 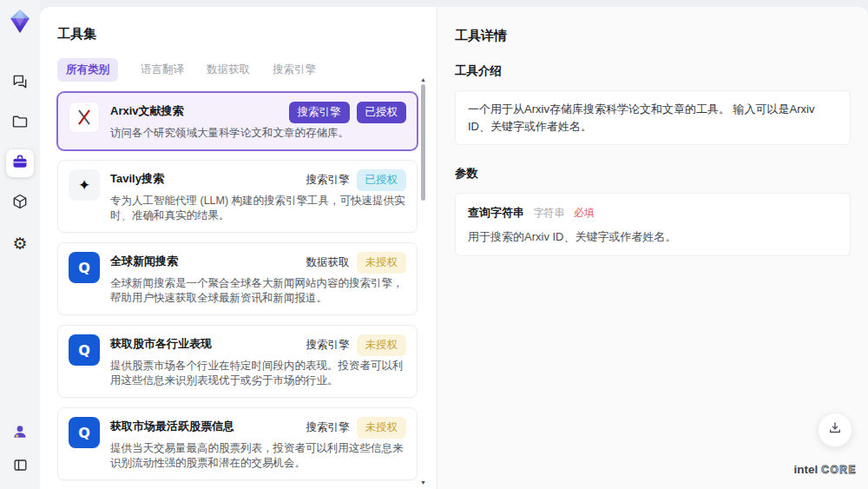 What do you see at coordinates (228, 69) in the screenshot?
I see `tab-2: 数据获取` at bounding box center [228, 69].